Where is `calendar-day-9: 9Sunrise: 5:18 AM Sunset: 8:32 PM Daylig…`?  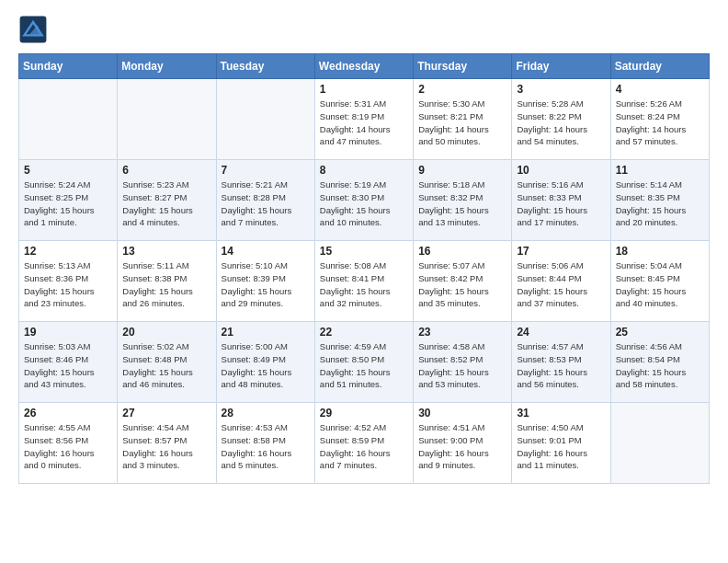
calendar-day-9: 9Sunrise: 5:18 AM Sunset: 8:32 PM Daylig… is located at coordinates (463, 201).